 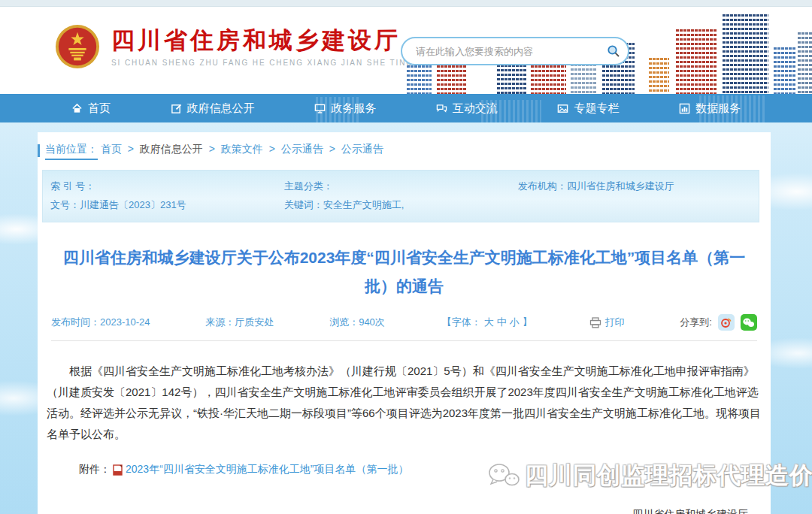 I want to click on search-icon, so click(x=616, y=51).